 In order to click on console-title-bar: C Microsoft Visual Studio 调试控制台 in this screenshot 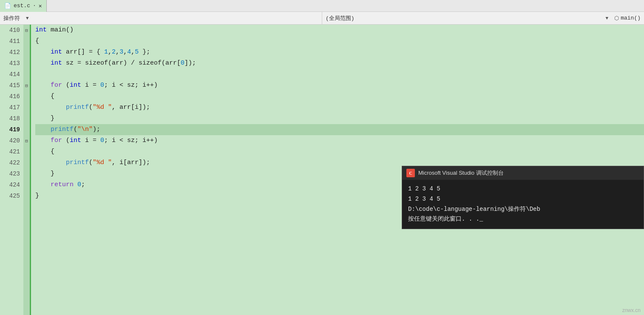, I will do `click(523, 173)`.